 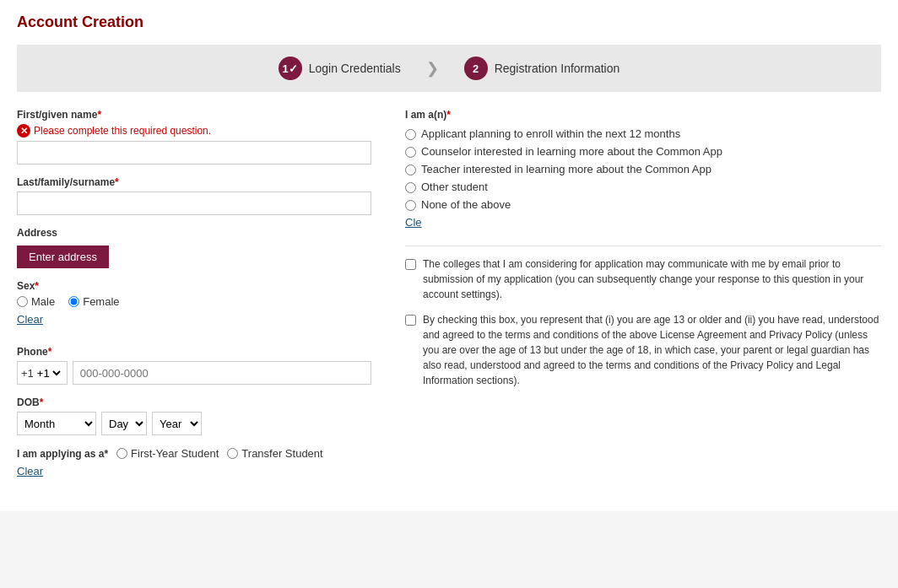 I want to click on applying-clear-link: Clear, so click(x=30, y=471).